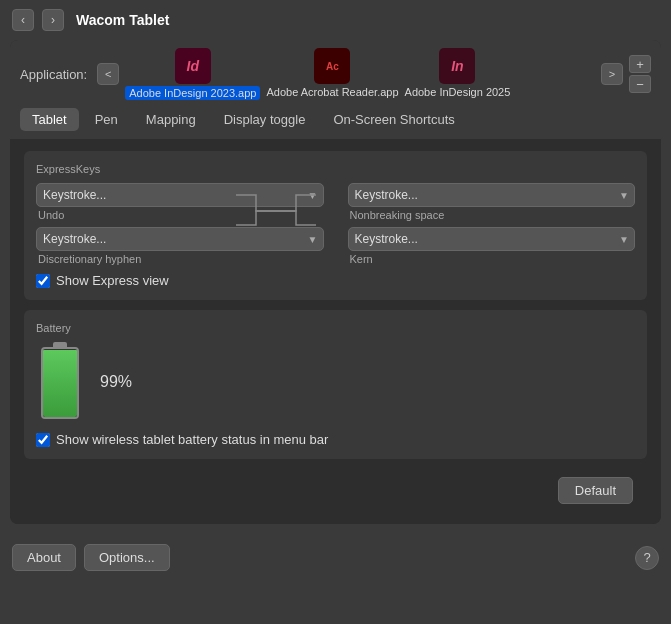 Image resolution: width=671 pixels, height=624 pixels. I want to click on bottom-right-sub-label: Kern, so click(493, 259).